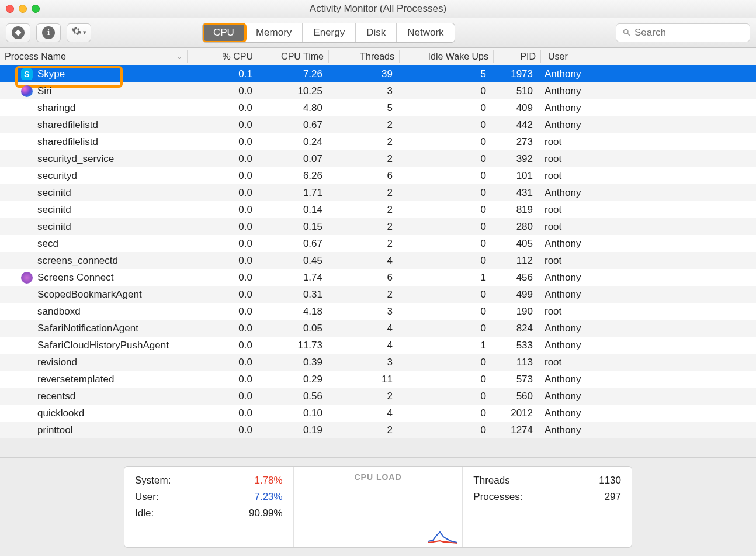 This screenshot has height=556, width=756. I want to click on cpu-load-graph: CPU LOAD, so click(379, 507).